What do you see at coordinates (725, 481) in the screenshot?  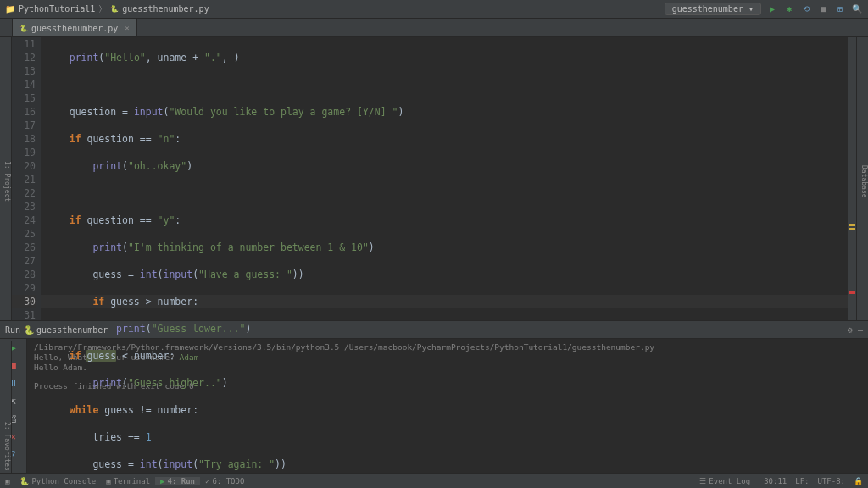 I see `event-log: ☰ Event Log` at bounding box center [725, 481].